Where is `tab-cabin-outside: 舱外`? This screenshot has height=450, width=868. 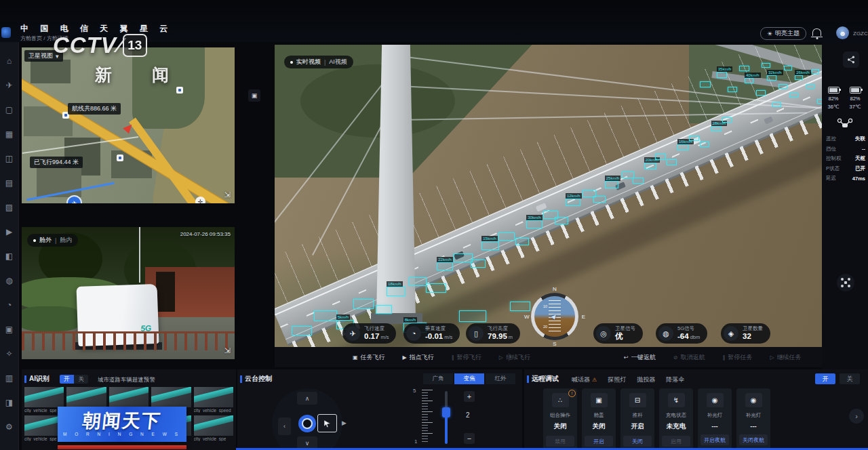 tab-cabin-outside: 舱外 is located at coordinates (45, 240).